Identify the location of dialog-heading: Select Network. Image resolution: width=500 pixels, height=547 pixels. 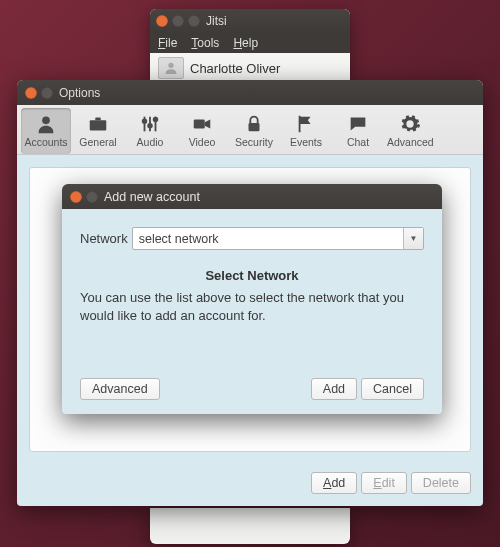
(252, 276).